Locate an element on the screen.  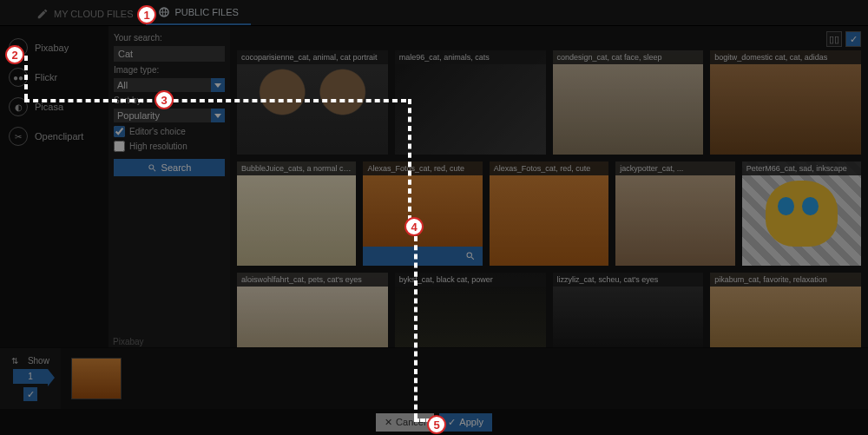
search-input is located at coordinates (169, 54).